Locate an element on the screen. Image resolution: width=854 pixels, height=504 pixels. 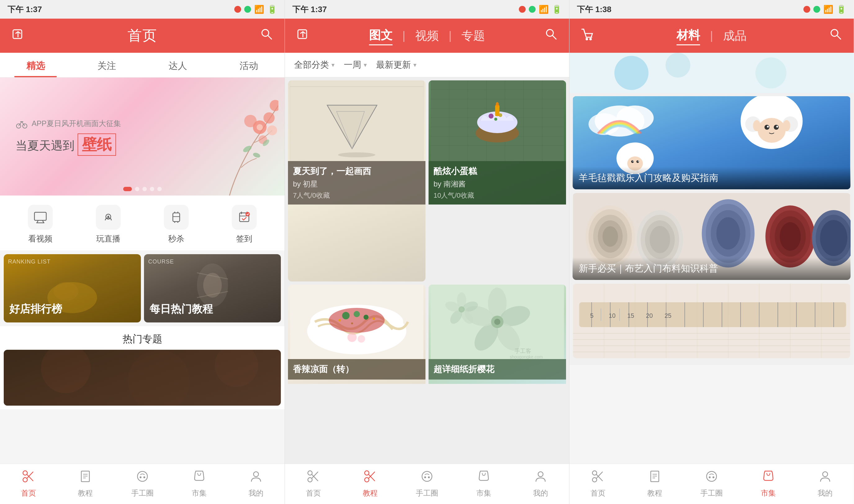
bottom-nav-home-1: 首页 is located at coordinates (29, 484).